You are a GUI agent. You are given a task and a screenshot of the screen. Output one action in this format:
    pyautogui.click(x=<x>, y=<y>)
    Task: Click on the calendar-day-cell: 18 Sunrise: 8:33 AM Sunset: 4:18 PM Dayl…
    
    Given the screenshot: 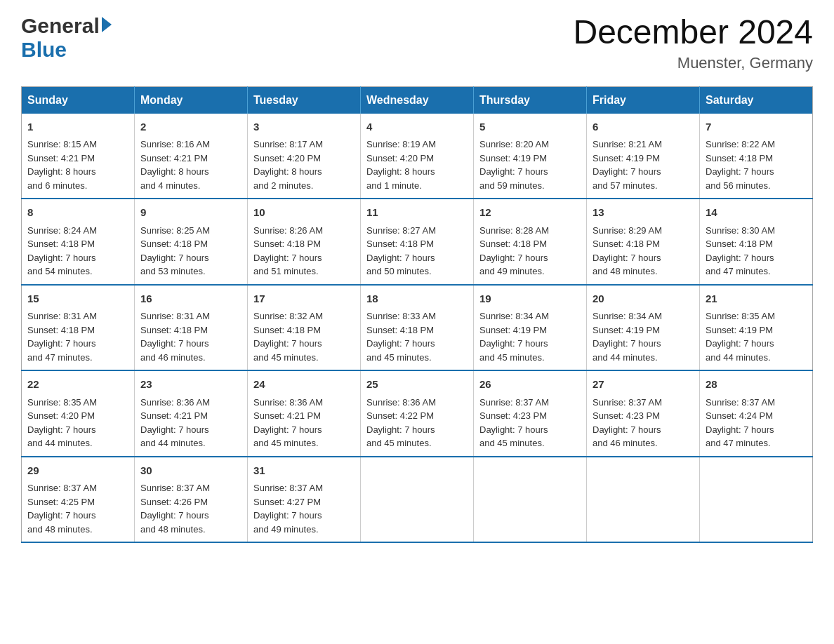 What is the action you would take?
    pyautogui.click(x=417, y=328)
    